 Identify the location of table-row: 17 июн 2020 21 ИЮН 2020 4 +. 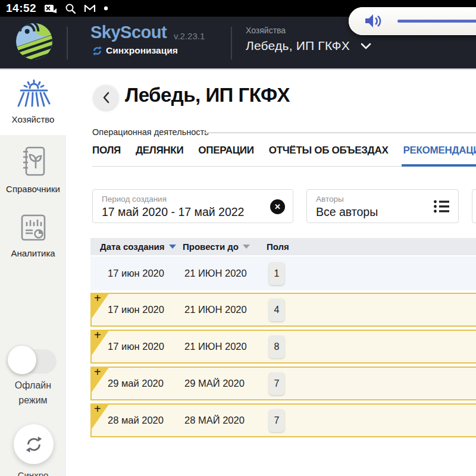
(283, 309).